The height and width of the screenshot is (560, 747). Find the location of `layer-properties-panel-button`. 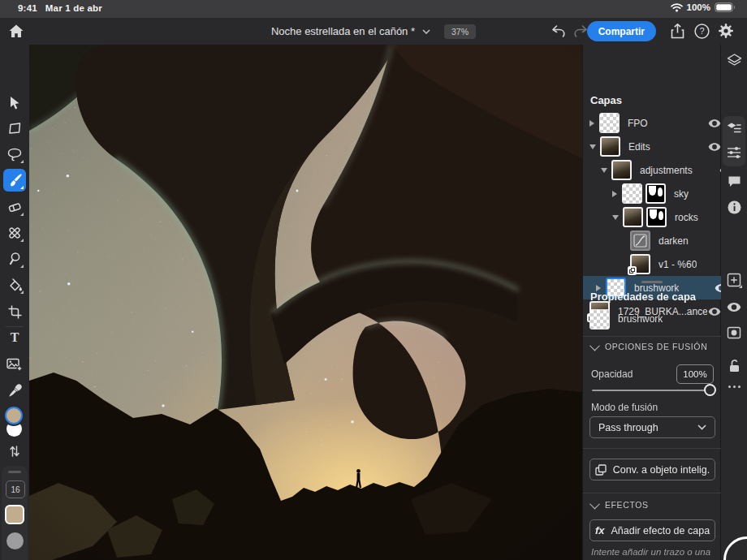

layer-properties-panel-button is located at coordinates (734, 128).